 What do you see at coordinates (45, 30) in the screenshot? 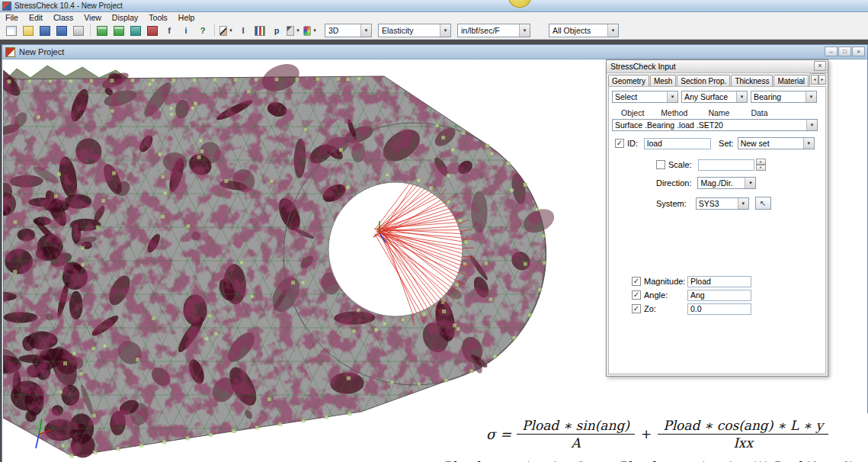
I see `save-button` at bounding box center [45, 30].